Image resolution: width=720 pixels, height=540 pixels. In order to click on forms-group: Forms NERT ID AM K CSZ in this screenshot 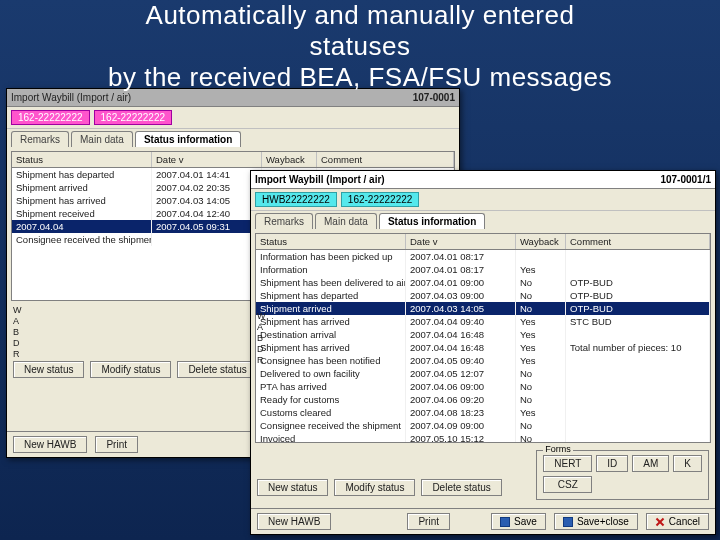, I will do `click(622, 475)`.